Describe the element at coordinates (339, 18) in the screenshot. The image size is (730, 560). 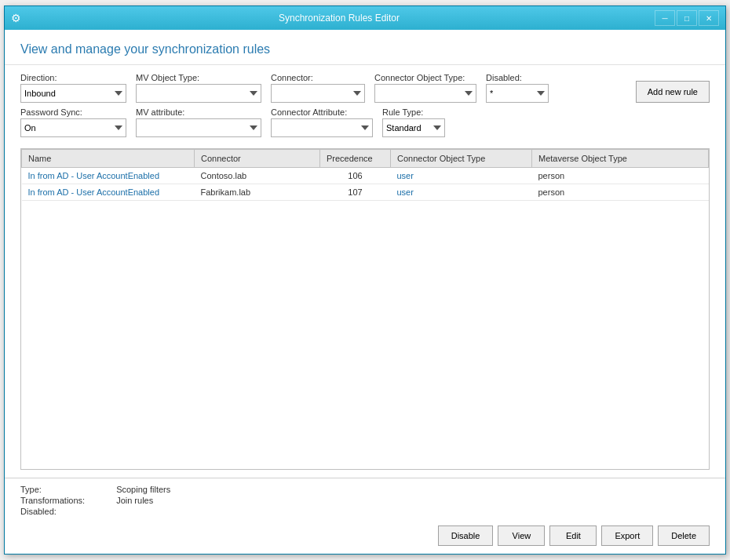
I see `window-title: Synchronization Rules Editor` at that location.